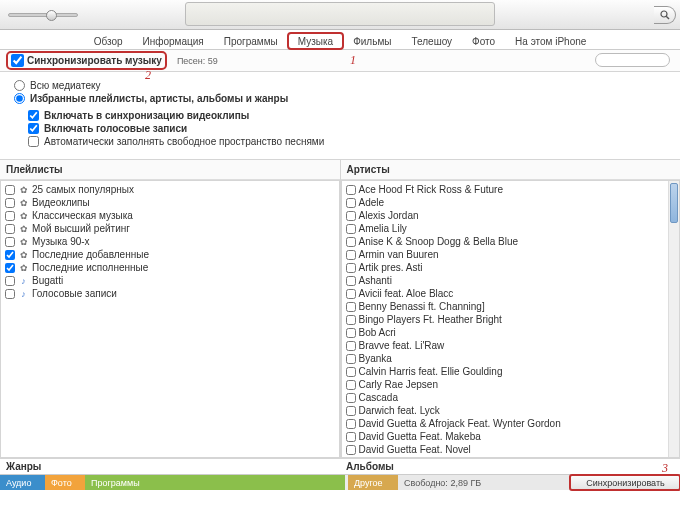 This screenshot has width=680, height=528. What do you see at coordinates (373, 482) in the screenshot?
I see `capacity-other: Другое` at bounding box center [373, 482].